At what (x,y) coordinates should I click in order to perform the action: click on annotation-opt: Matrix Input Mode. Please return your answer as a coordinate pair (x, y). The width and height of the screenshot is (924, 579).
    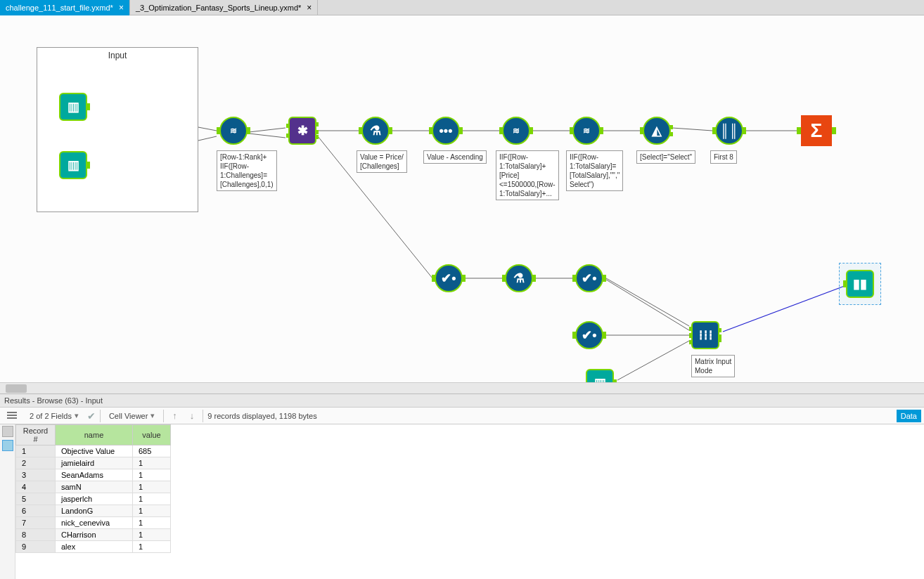
    Looking at the image, I should click on (713, 366).